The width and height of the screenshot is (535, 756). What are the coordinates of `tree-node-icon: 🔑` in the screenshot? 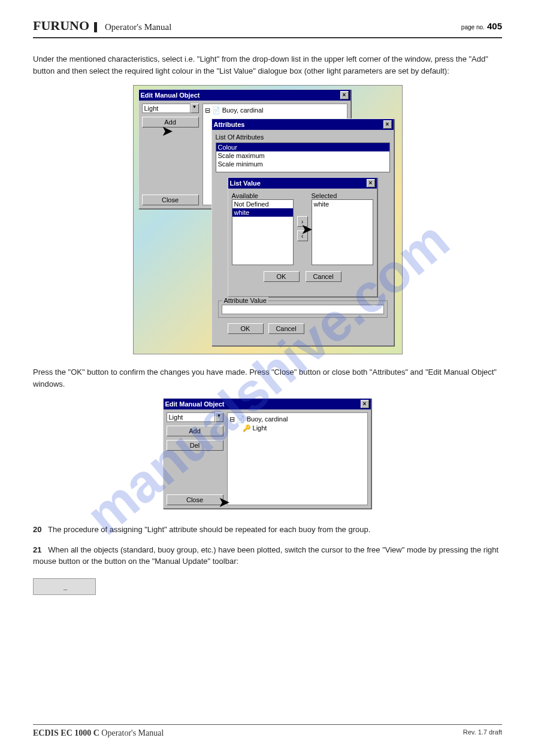 It's located at (248, 428).